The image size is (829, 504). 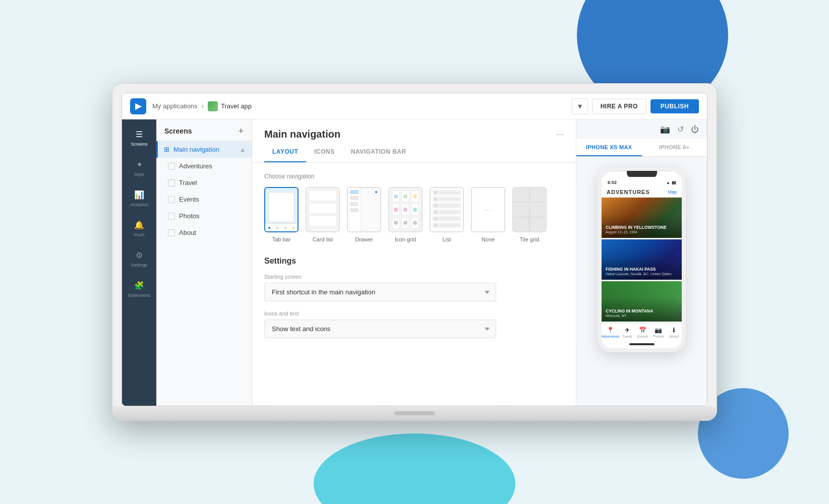 What do you see at coordinates (627, 337) in the screenshot?
I see `phone-tab-label-travel: Travel` at bounding box center [627, 337].